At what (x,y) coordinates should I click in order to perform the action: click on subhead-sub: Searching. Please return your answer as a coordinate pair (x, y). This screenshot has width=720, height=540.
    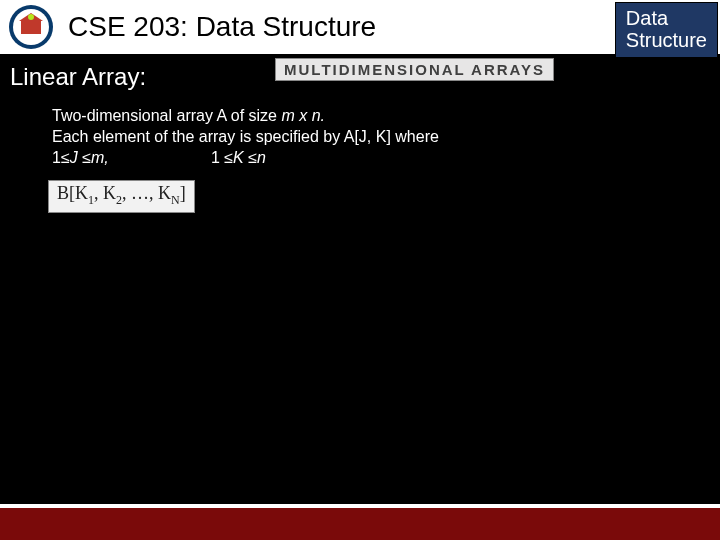
    Looking at the image, I should click on (205, 78).